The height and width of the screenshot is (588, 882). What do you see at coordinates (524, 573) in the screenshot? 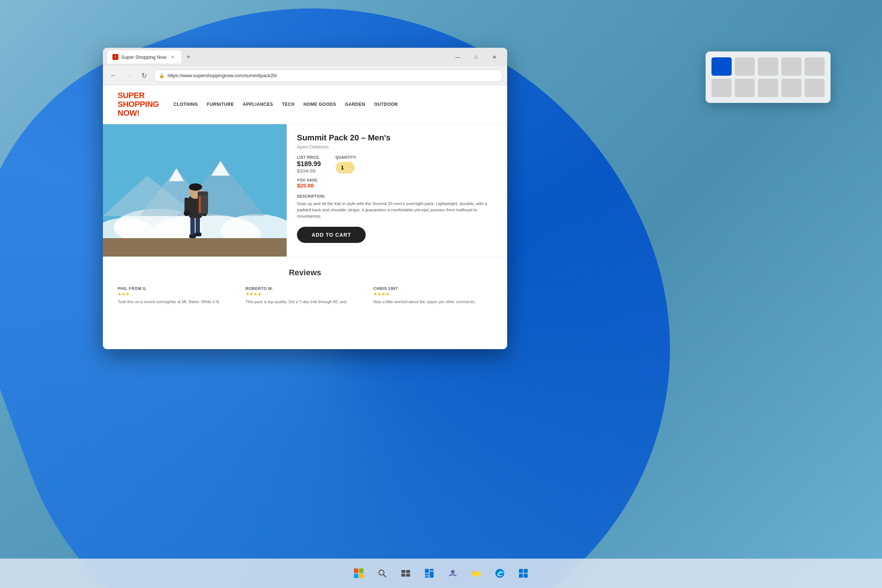
I see `store-button` at bounding box center [524, 573].